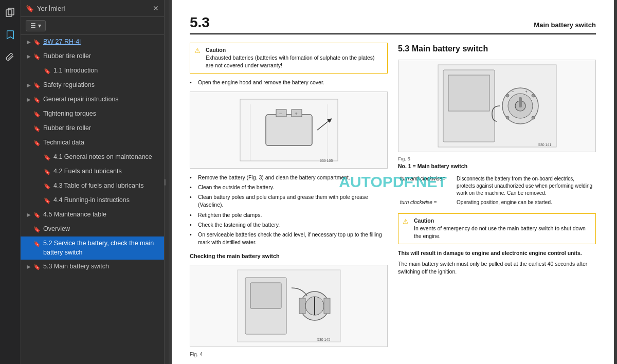 The image size is (617, 364). Describe the element at coordinates (326, 160) in the screenshot. I see `svg-text: 630 105` at that location.